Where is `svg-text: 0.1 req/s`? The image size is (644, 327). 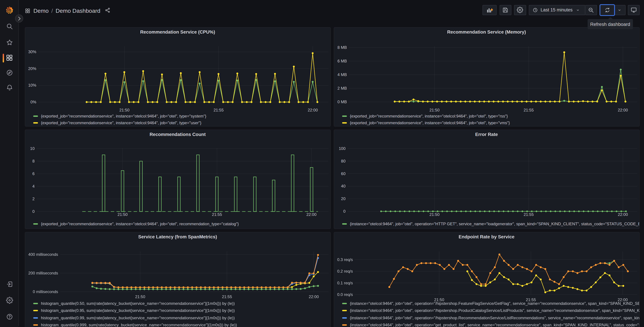 svg-text: 0.1 req/s is located at coordinates (345, 283).